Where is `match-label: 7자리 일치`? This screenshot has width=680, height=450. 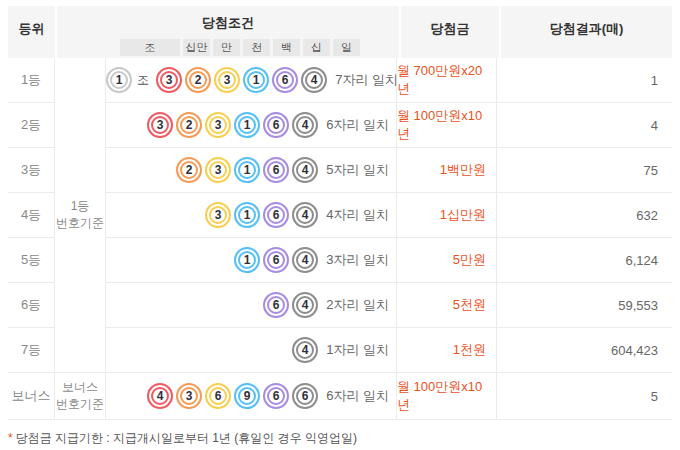
match-label: 7자리 일치 is located at coordinates (370, 80).